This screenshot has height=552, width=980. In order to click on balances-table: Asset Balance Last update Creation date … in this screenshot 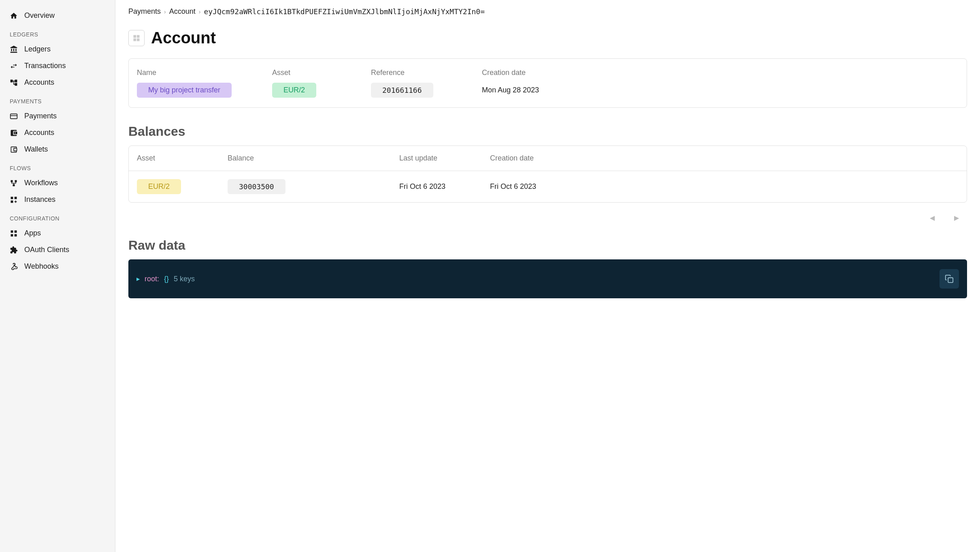, I will do `click(548, 174)`.